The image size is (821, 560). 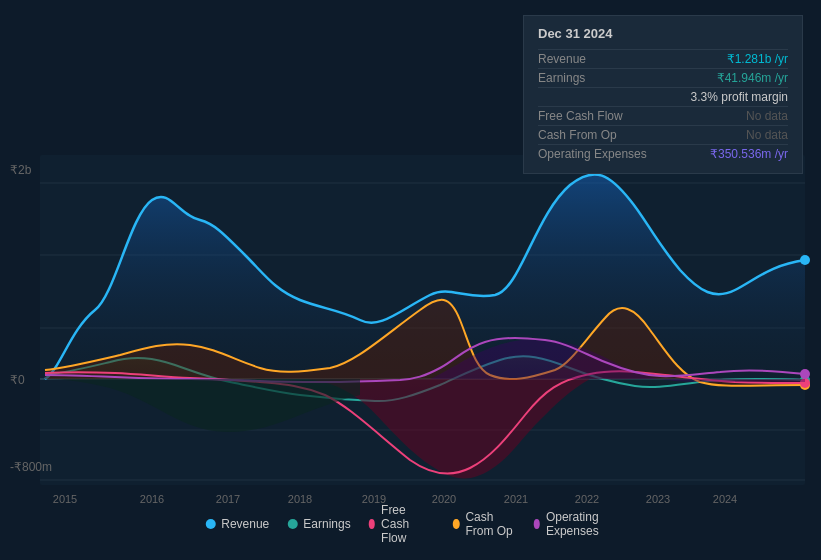 I want to click on tooltip-value-earnings: ₹41.946m /yr, so click(x=752, y=78).